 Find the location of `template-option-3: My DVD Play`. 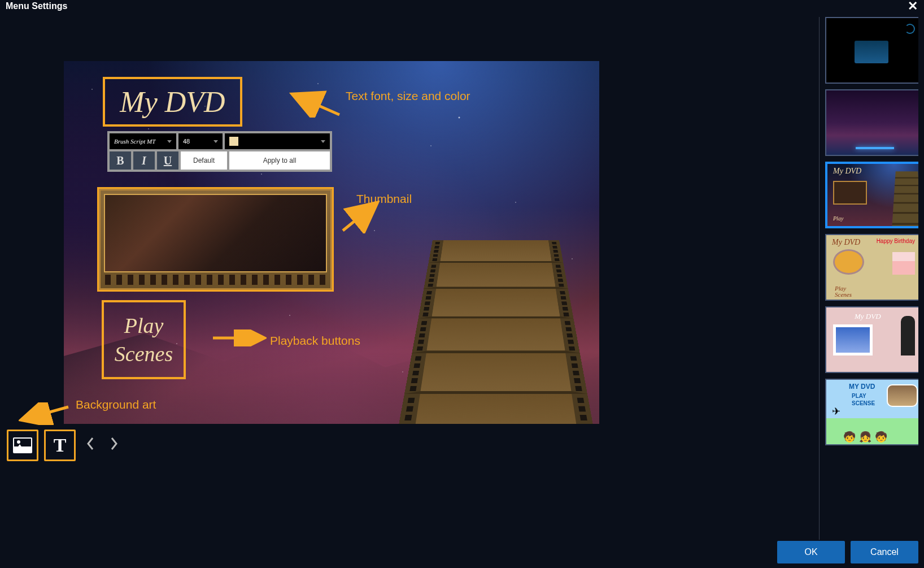

template-option-3: My DVD Play is located at coordinates (872, 195).